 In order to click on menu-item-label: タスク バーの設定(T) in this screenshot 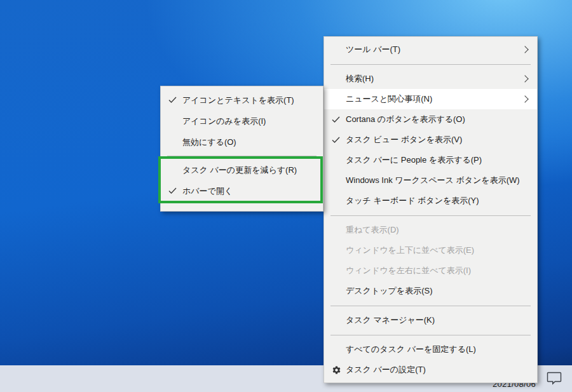, I will do `click(433, 370)`.